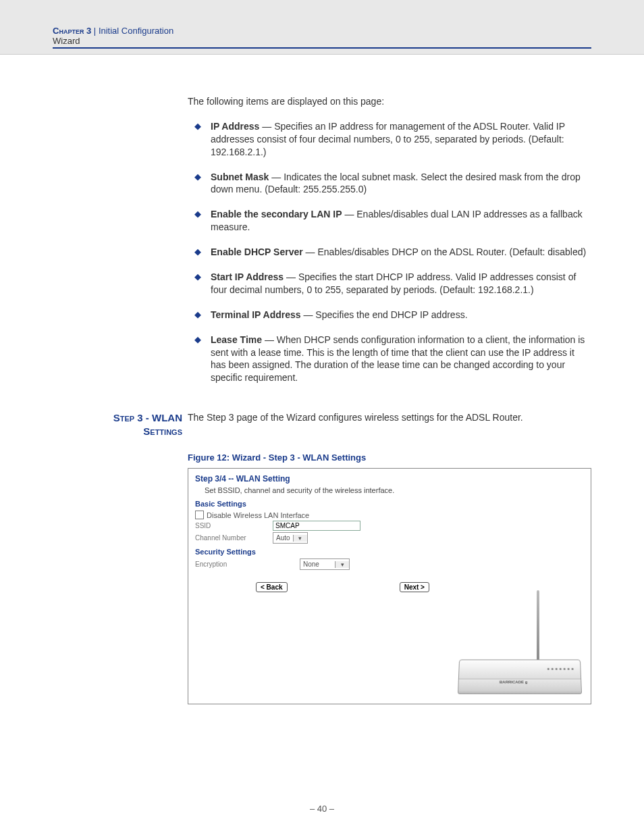 Image resolution: width=644 pixels, height=834 pixels. I want to click on wizard-step-title: Step 3/4 -- WLAN Setting, so click(390, 479).